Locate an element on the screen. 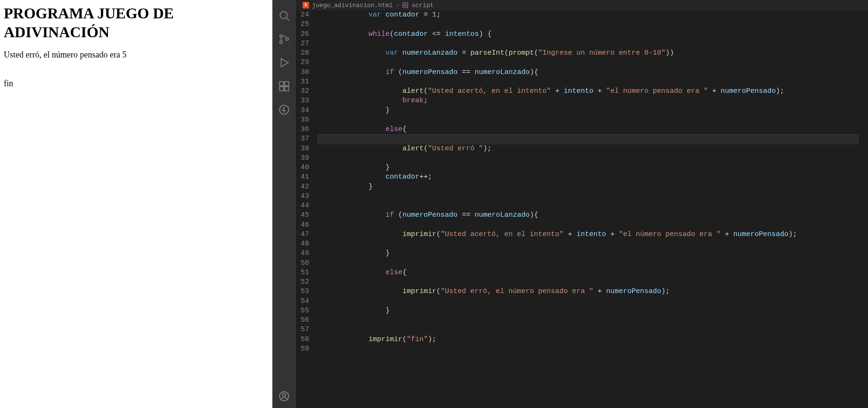 This screenshot has height=408, width=868. source-control-icon is located at coordinates (284, 39).